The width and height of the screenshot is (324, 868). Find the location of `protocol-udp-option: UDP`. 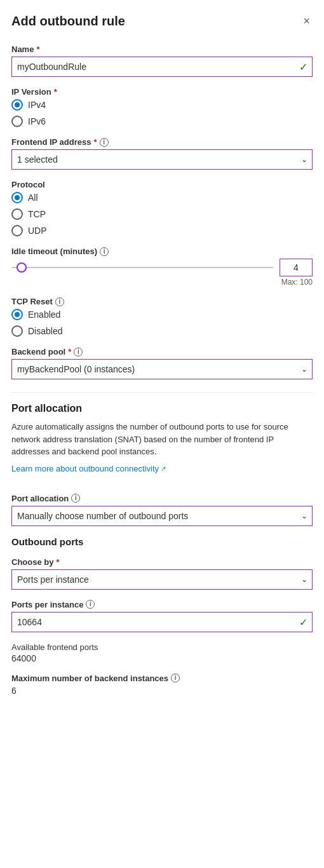

protocol-udp-option: UDP is located at coordinates (162, 231).